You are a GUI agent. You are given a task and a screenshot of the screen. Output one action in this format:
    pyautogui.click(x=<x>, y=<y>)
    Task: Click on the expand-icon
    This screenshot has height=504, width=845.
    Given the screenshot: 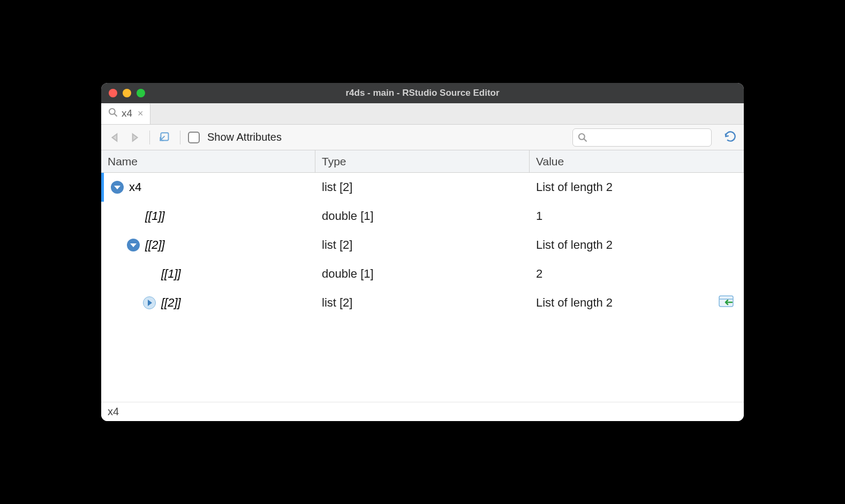 What is the action you would take?
    pyautogui.click(x=149, y=303)
    